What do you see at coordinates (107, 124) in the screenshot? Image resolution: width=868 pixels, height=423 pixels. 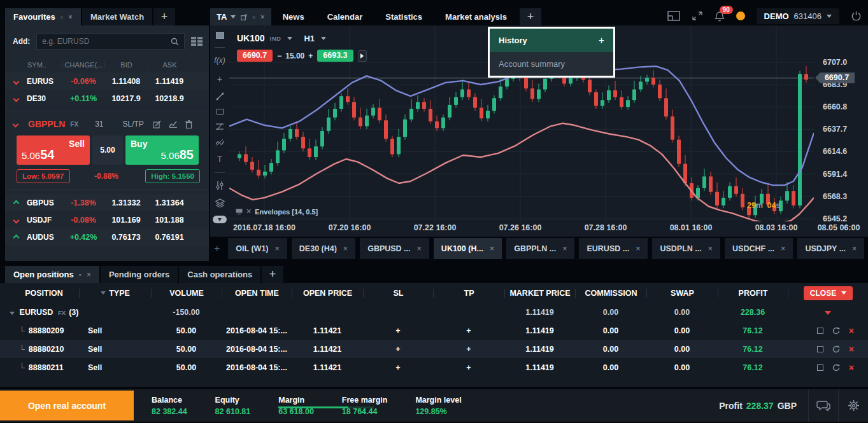 I see `instrument-row-gbppln: GBPPLN FX 31 SL/TP` at bounding box center [107, 124].